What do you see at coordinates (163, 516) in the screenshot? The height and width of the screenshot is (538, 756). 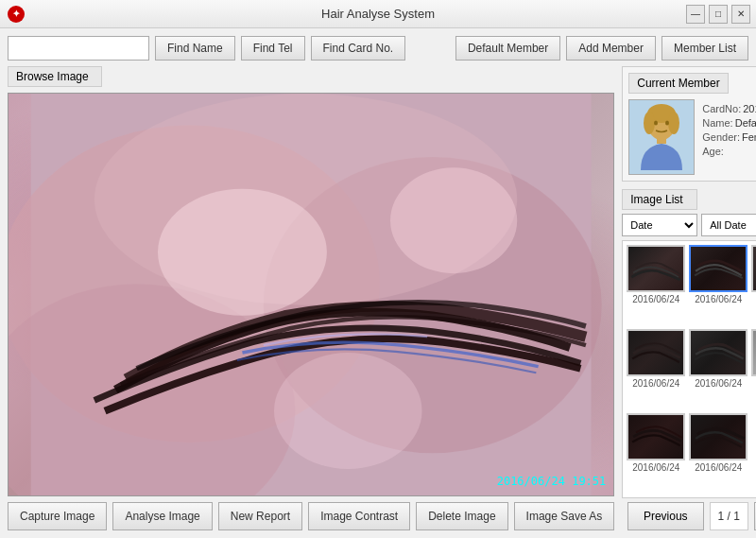 I see `analyse-image-button: Analyse Image` at bounding box center [163, 516].